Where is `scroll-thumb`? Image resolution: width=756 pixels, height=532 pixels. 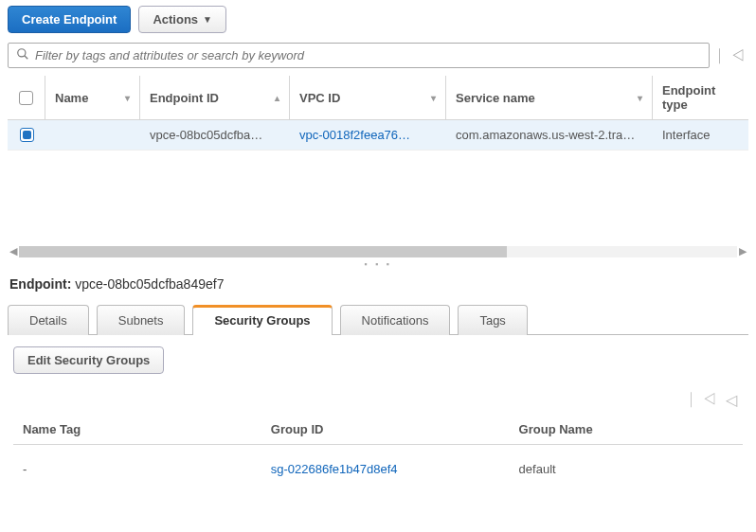
scroll-thumb is located at coordinates (263, 252).